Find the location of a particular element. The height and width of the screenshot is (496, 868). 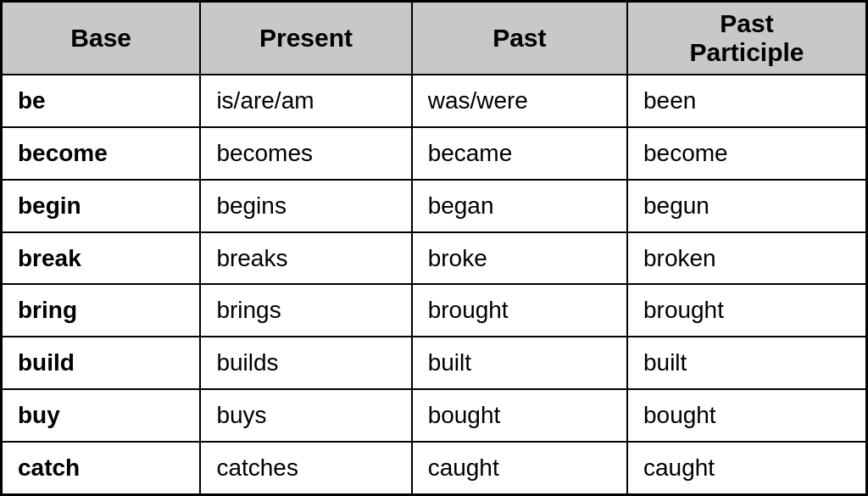

past-participle-form: brought is located at coordinates (748, 310).